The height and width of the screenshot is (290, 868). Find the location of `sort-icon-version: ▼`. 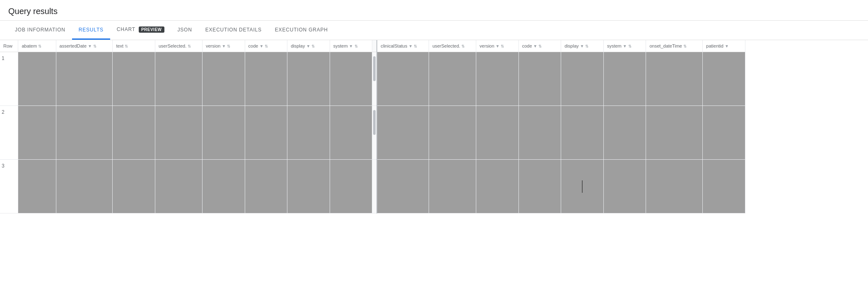

sort-icon-version: ▼ is located at coordinates (224, 46).